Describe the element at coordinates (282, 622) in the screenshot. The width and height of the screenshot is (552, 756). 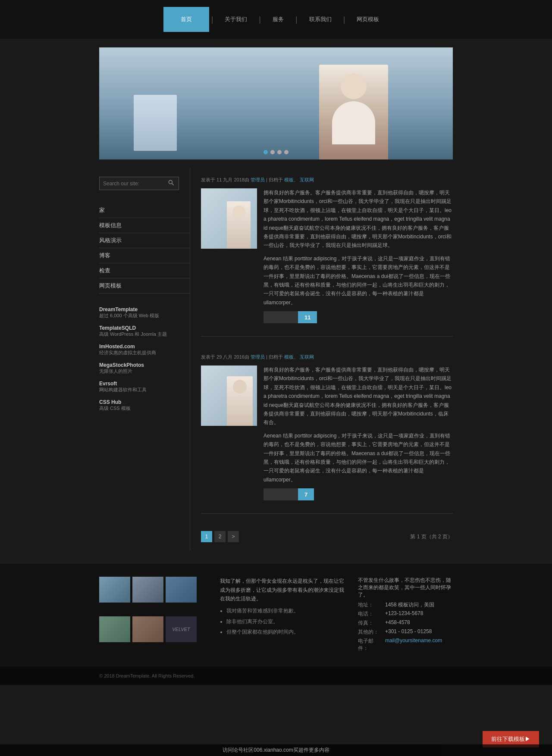
I see `footer-bullets: 我对痛苦和苦难感到非常抱歉。 除非他们离开办公室。 但整个国家都在他妈的时间内。` at that location.